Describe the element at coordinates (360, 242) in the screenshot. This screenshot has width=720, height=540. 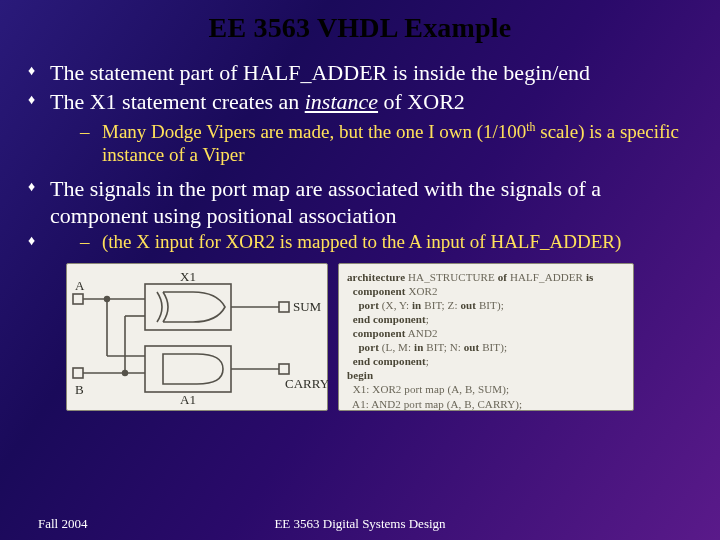
I see `bullet-list-cont: (the X input for XOR2 is mapped to the A…` at that location.